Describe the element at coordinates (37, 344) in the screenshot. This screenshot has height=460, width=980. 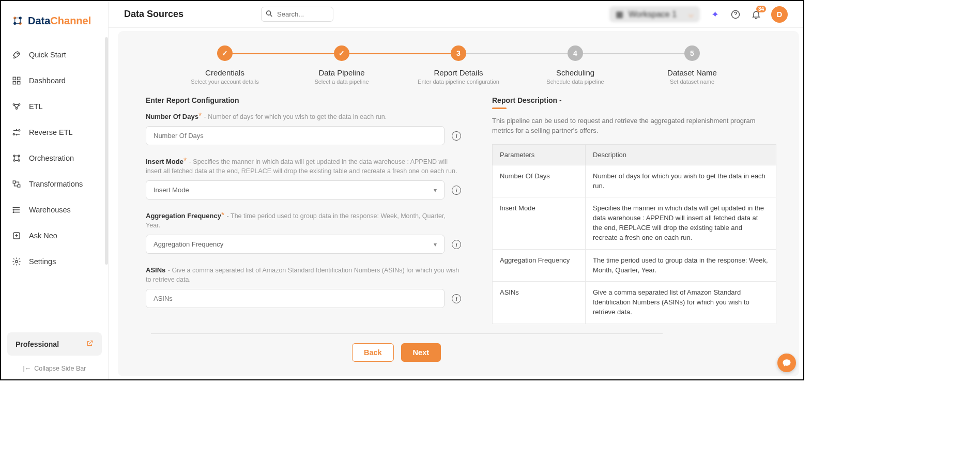
I see `plan-label: Professional` at that location.